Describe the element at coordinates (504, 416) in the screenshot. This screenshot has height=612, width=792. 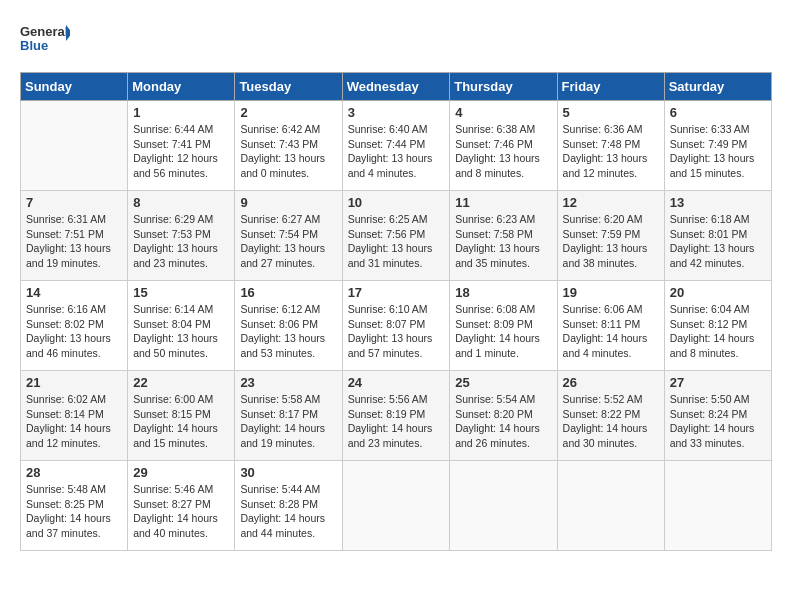
I see `calendar-cell: 25Sunrise: 5:54 AMSunset: 8:20 PMDayligh…` at that location.